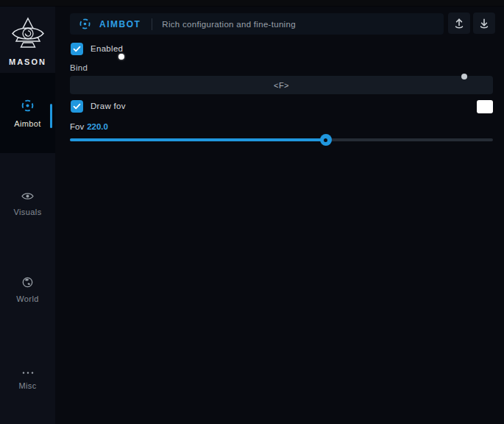 Image resolution: width=504 pixels, height=424 pixels. I want to click on eye-icon, so click(28, 197).